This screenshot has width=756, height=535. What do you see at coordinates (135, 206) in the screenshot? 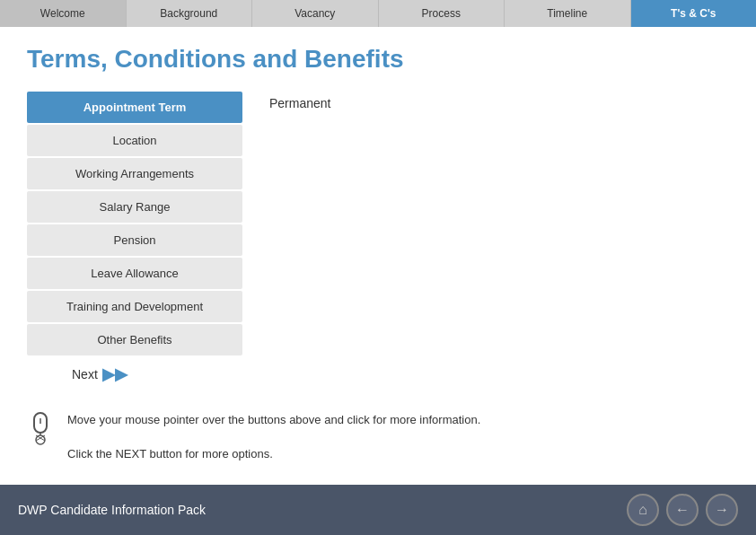
I see `sidebar-btn-salary-range: Salary Range` at bounding box center [135, 206].